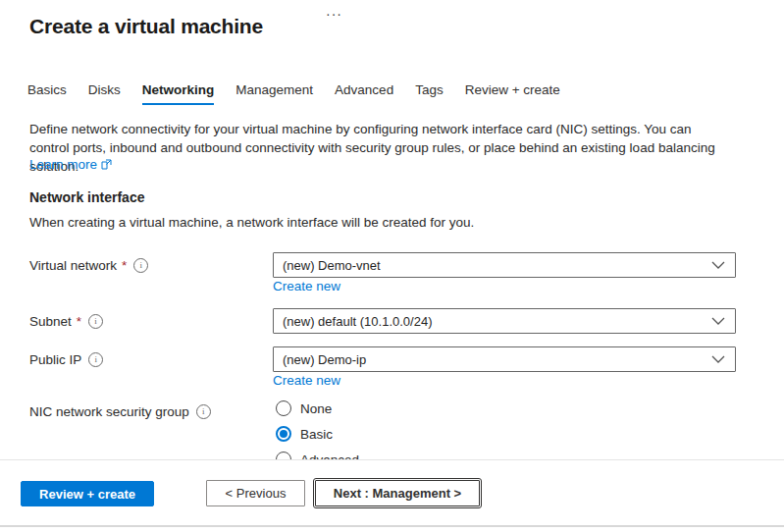 This screenshot has width=784, height=532. What do you see at coordinates (71, 165) in the screenshot?
I see `learn-more-link: Learn more` at bounding box center [71, 165].